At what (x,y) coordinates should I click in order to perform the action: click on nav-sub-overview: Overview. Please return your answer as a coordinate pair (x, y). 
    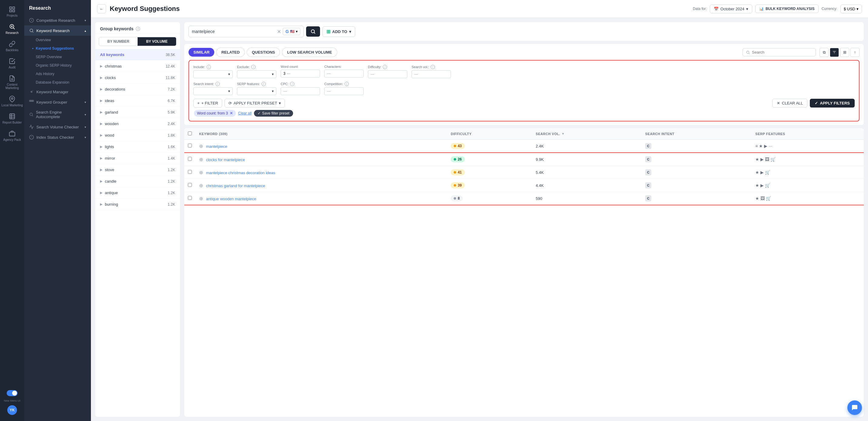
    Looking at the image, I should click on (58, 40).